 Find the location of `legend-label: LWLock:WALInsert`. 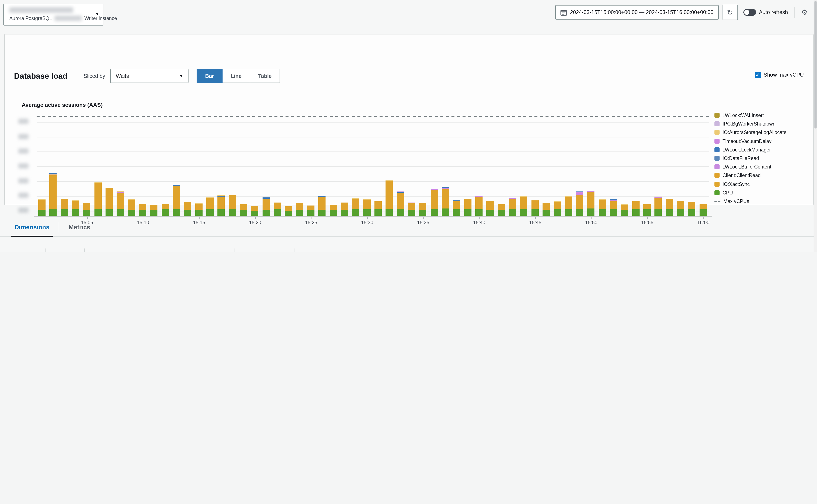

legend-label: LWLock:WALInsert is located at coordinates (743, 115).